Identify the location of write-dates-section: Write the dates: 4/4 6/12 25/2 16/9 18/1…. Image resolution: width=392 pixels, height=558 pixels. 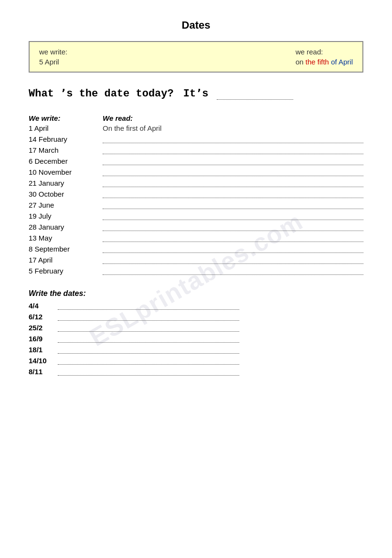
(196, 332).